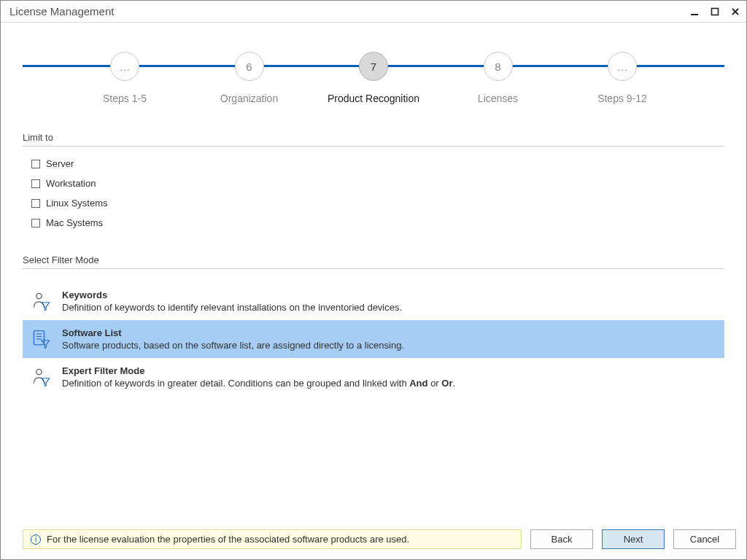 The width and height of the screenshot is (747, 560). Describe the element at coordinates (377, 163) in the screenshot. I see `checkbox-server: Server` at that location.